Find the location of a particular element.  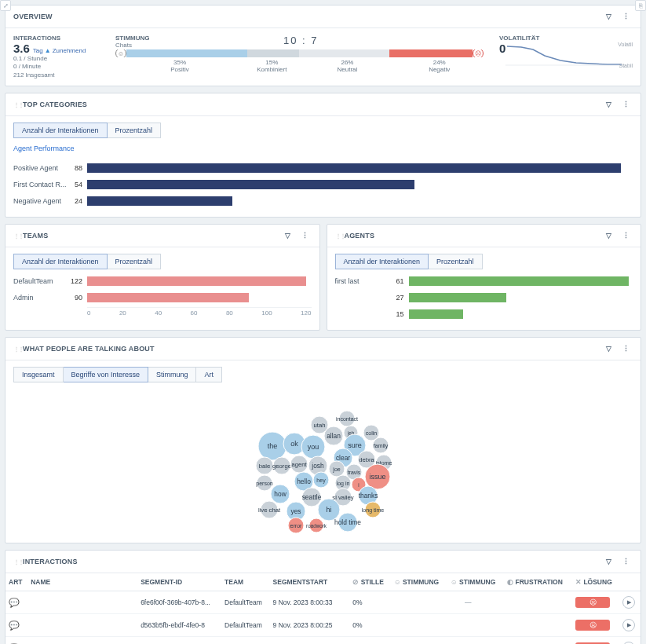

col-stimmung1: ☺ STIMMUNG is located at coordinates (419, 583).